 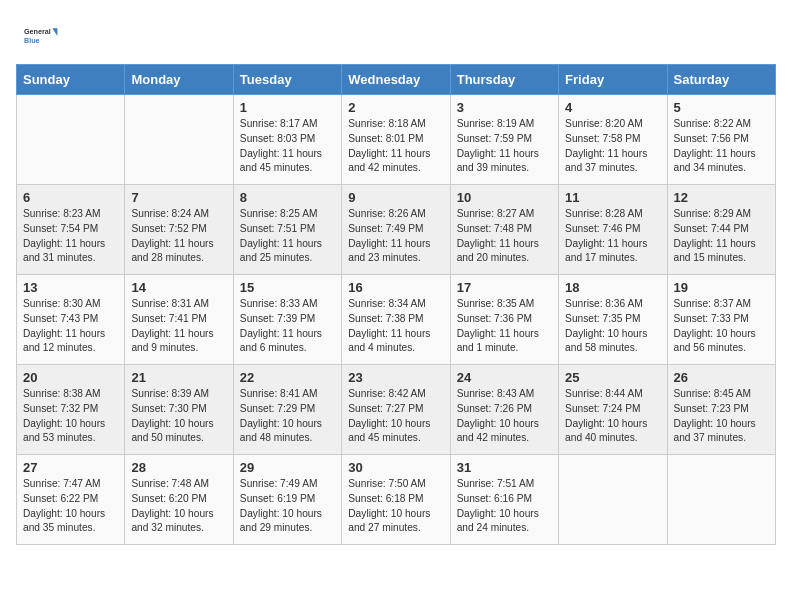 What do you see at coordinates (504, 236) in the screenshot?
I see `day-info: Sunrise: 8:27 AM Sunset: 7:48 PM Dayligh…` at bounding box center [504, 236].